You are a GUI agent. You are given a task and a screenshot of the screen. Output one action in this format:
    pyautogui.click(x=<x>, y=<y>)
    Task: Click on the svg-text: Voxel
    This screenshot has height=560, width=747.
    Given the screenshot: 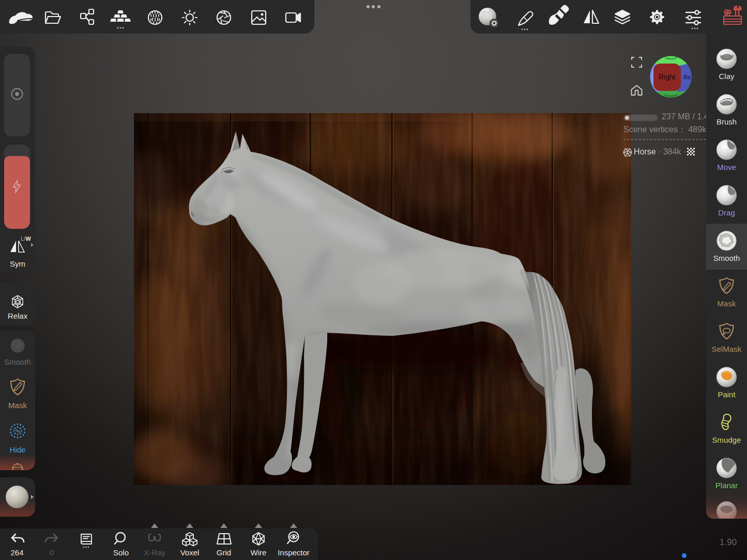 What is the action you would take?
    pyautogui.click(x=190, y=553)
    